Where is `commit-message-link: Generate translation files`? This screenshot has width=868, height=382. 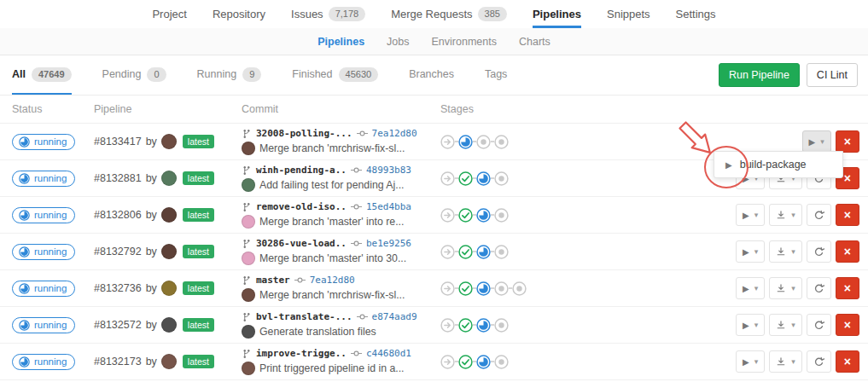 commit-message-link: Generate translation files is located at coordinates (317, 332).